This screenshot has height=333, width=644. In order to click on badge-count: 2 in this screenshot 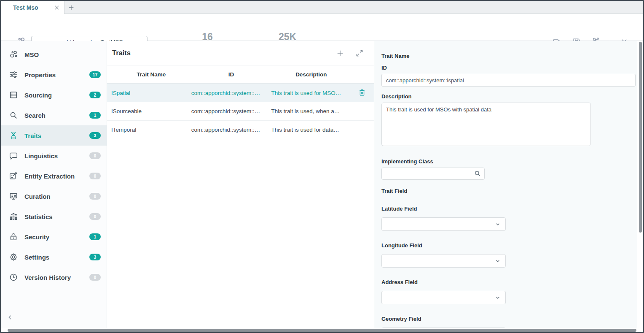, I will do `click(95, 95)`.